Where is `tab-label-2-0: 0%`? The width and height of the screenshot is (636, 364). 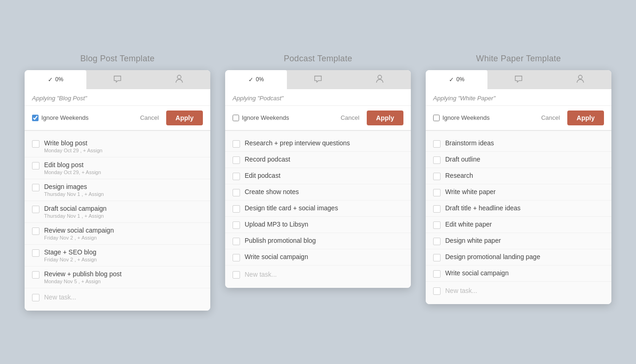 tab-label-2-0: 0% is located at coordinates (461, 79).